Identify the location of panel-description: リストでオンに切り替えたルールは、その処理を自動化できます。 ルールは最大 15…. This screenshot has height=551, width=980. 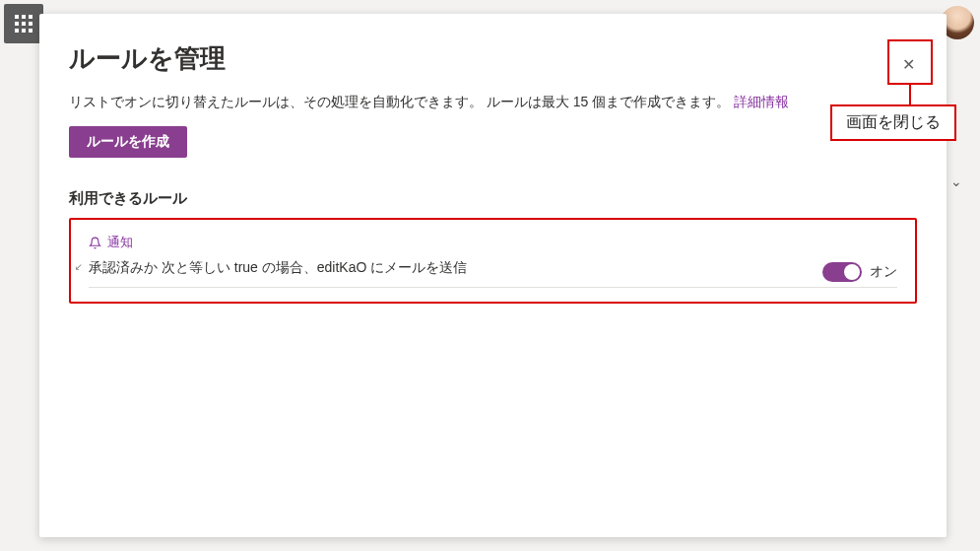
(492, 103).